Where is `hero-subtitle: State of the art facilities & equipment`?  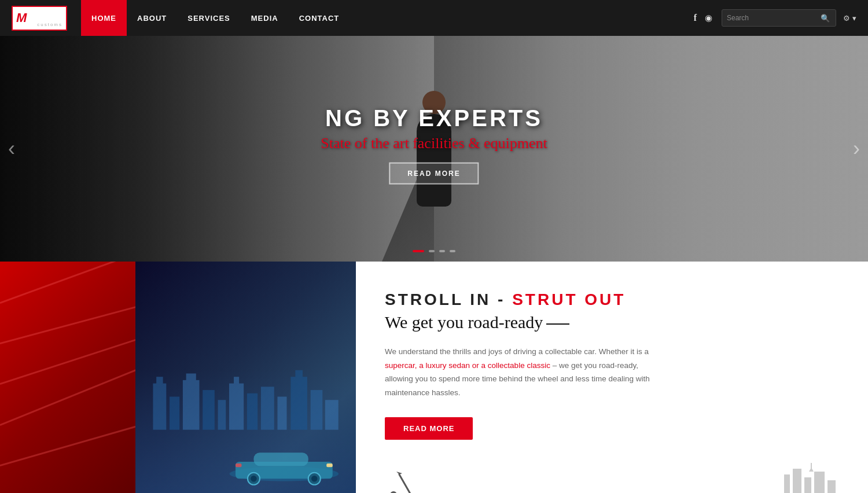
hero-subtitle: State of the art facilities & equipment is located at coordinates (434, 144).